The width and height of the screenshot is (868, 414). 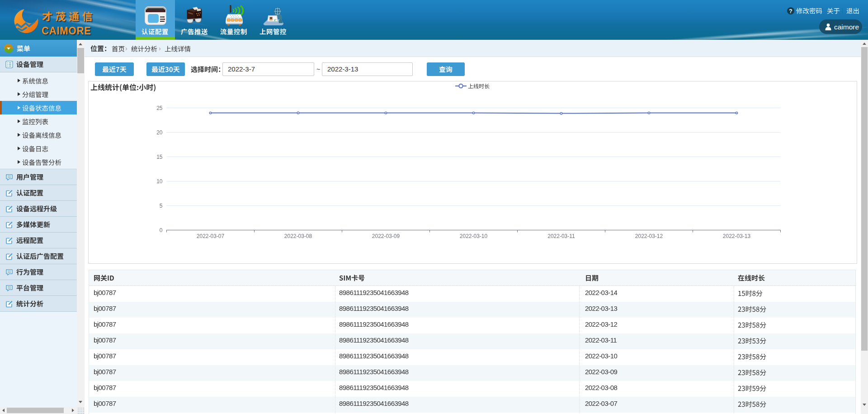 What do you see at coordinates (649, 236) in the screenshot?
I see `svg-text: 2022-03-12` at bounding box center [649, 236].